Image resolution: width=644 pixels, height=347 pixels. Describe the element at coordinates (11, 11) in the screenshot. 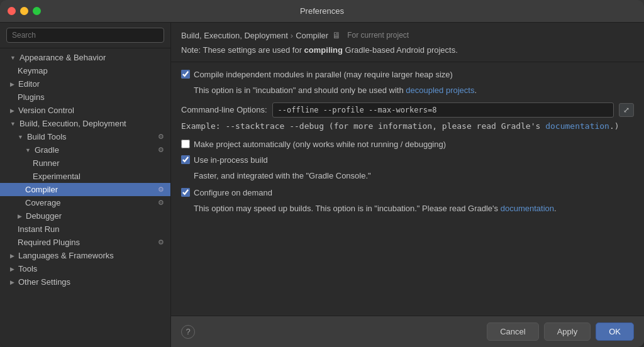

I see `close-button` at that location.